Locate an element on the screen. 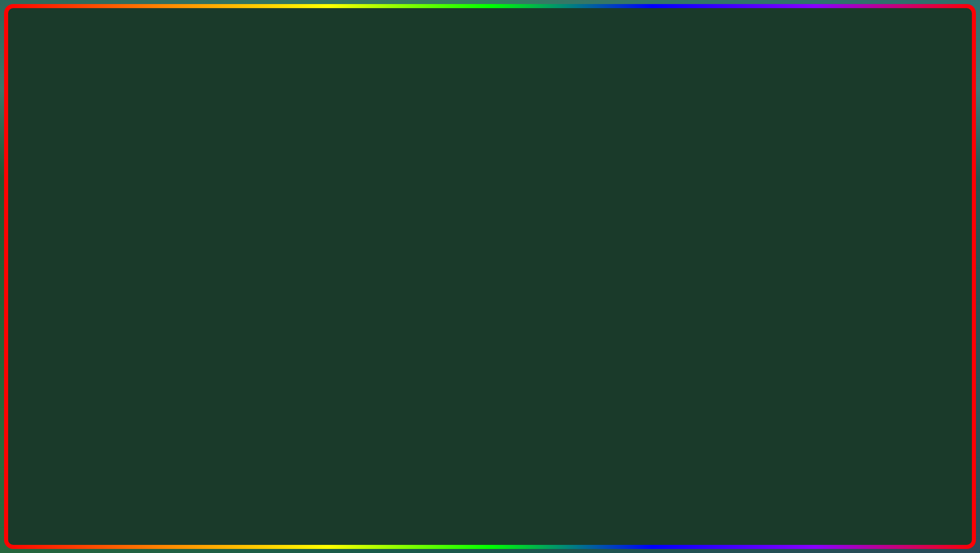 Image resolution: width=980 pixels, height=553 pixels. game-thumb-inner: ANiME FiGHTERS ANiME FiGHTERS is located at coordinates (894, 444).